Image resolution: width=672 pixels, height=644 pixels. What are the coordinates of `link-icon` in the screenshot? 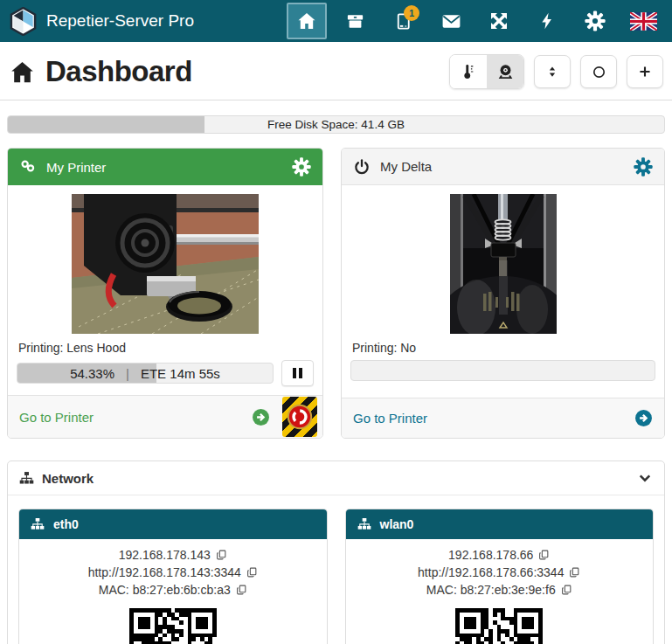 It's located at (28, 167).